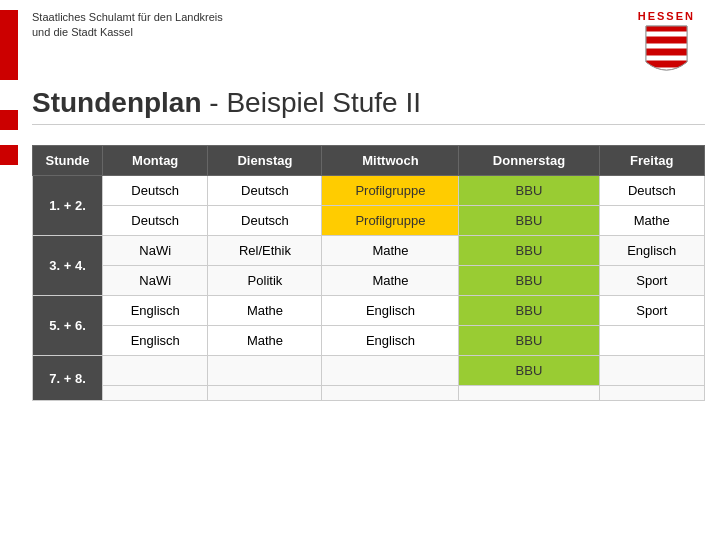 The width and height of the screenshot is (720, 540). Describe the element at coordinates (128, 26) in the screenshot. I see `header-text: Staatliches Schulamt für den Landkreis u…` at that location.